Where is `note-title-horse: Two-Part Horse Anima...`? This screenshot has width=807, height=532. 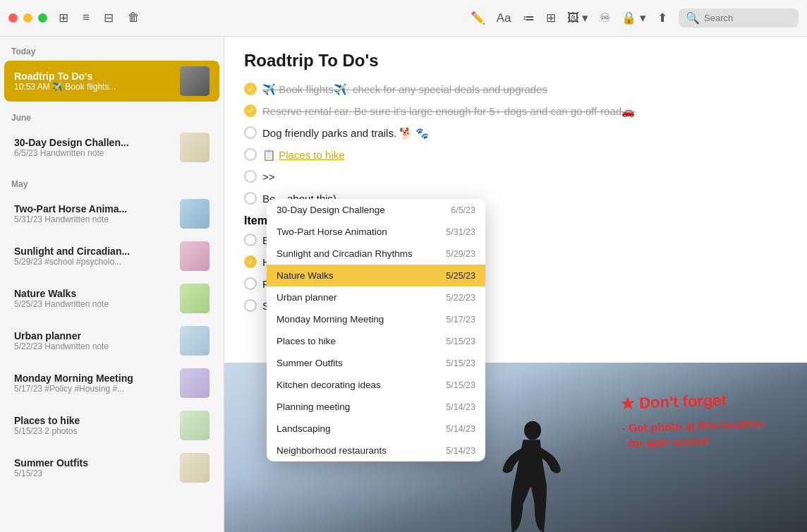
note-title-horse: Two-Part Horse Anima... is located at coordinates (93, 209).